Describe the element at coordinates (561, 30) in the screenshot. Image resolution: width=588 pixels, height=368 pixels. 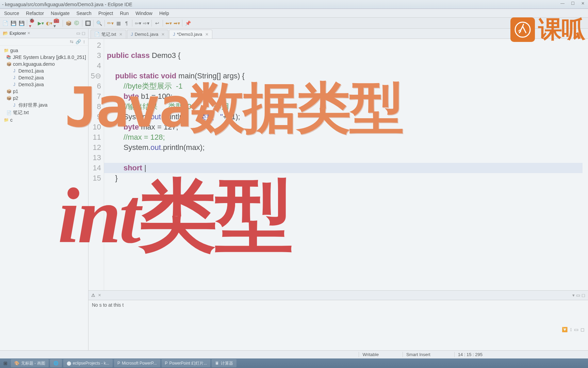
I see `brand-text: 课呱` at that location.